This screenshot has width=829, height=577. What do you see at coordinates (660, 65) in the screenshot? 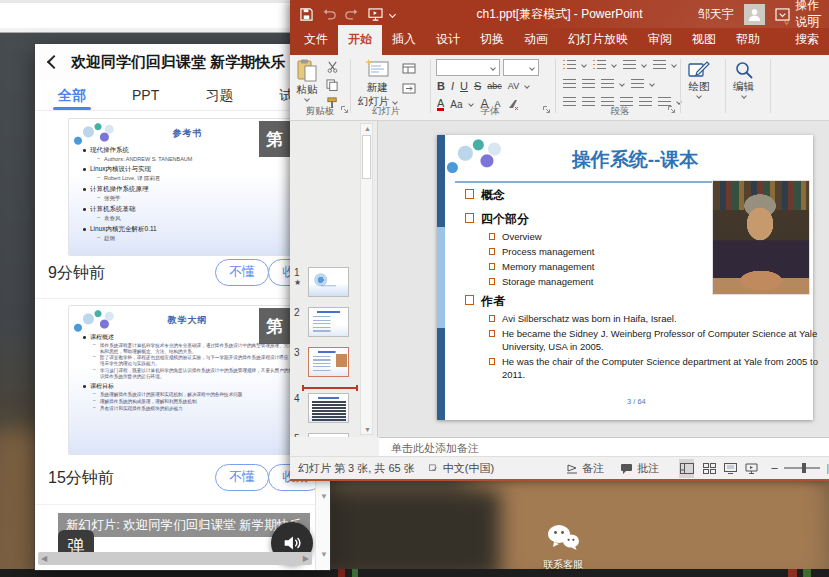
I see `text-direction-icon` at bounding box center [660, 65].